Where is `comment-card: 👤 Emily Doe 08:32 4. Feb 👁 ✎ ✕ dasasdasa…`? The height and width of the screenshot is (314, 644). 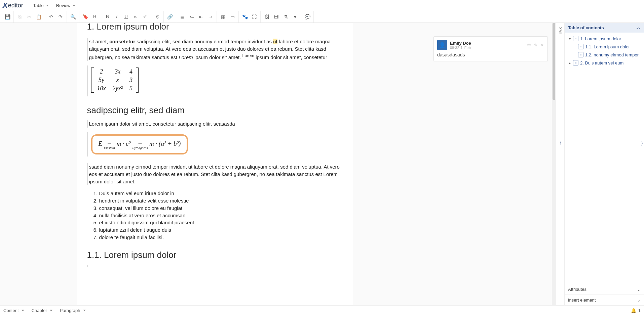
comment-card: 👤 Emily Doe 08:32 4. Feb 👁 ✎ ✕ dasasdasa… is located at coordinates (491, 49).